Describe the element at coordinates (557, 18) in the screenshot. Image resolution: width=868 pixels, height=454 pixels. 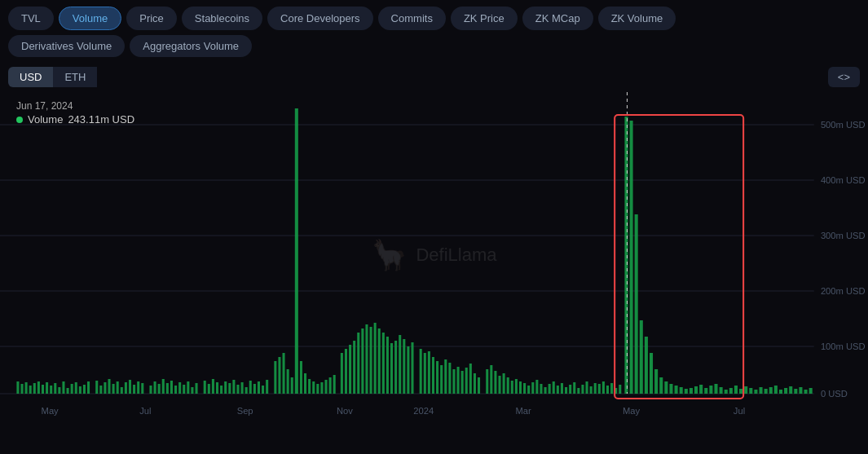
I see `tab-zk-mcap: ZK MCap` at that location.